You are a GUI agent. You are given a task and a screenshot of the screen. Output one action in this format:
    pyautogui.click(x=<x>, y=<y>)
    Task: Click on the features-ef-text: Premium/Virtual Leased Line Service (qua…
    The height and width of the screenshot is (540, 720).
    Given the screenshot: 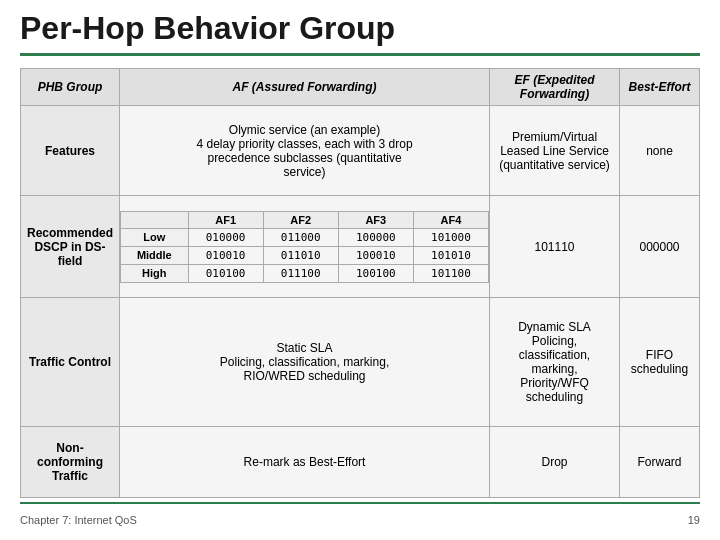 What is the action you would take?
    pyautogui.click(x=554, y=151)
    